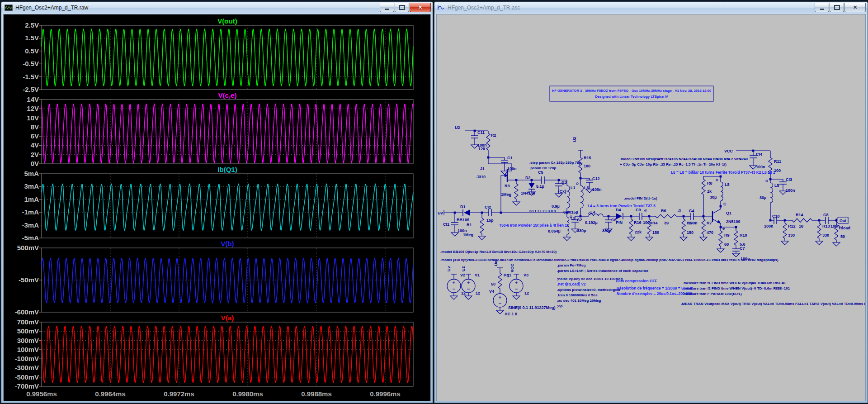 The width and height of the screenshot is (868, 404). What do you see at coordinates (596, 179) in the screenshot?
I see `schematic-label: C12` at bounding box center [596, 179].